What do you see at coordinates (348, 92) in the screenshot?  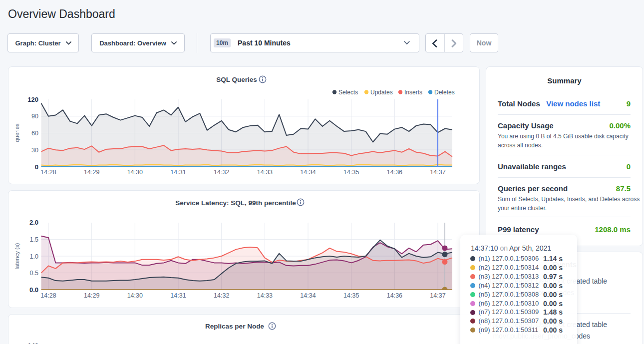 I see `svg-text: Selects` at bounding box center [348, 92].